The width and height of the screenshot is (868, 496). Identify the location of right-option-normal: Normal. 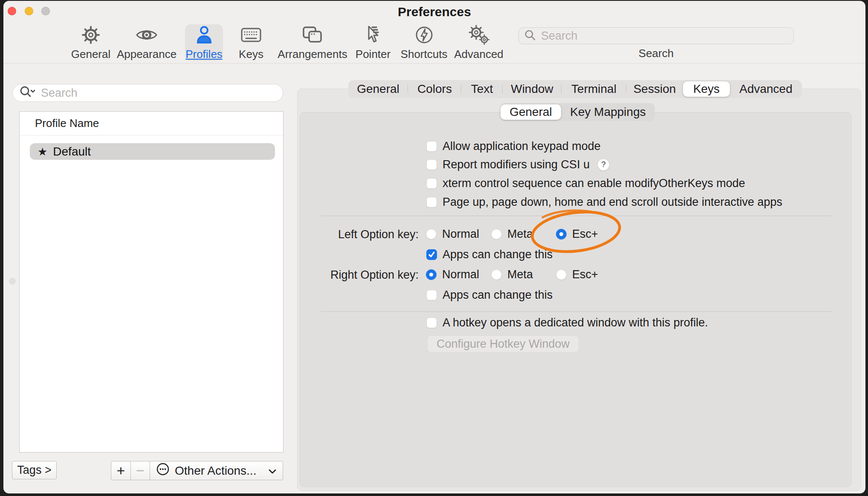
(453, 274).